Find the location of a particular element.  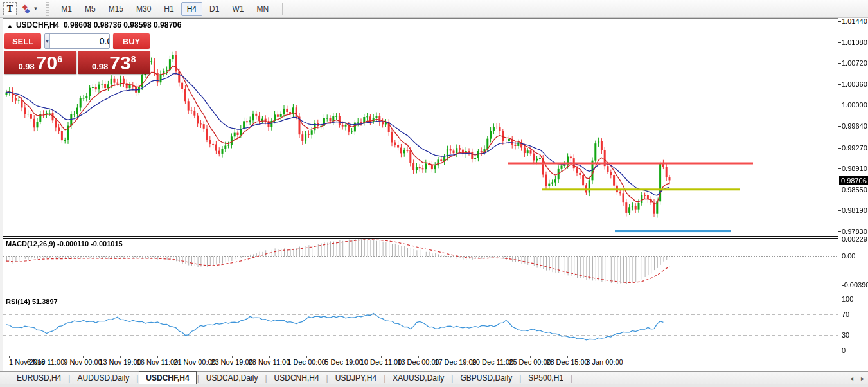

timeframe-button-h4: H4 is located at coordinates (191, 9).